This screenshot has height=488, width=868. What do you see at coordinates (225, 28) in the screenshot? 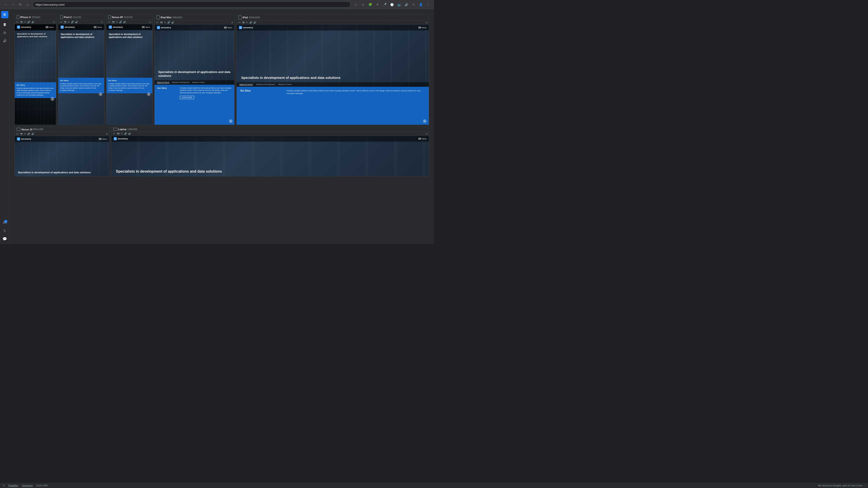
I see `hamburger-ipadmini` at bounding box center [225, 28].